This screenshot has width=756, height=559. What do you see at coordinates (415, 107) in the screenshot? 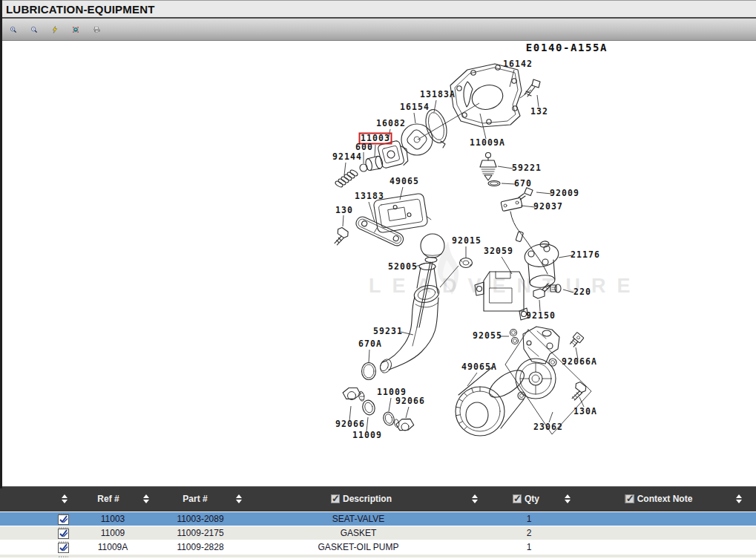
I see `part-label-16154: 16154` at bounding box center [415, 107].